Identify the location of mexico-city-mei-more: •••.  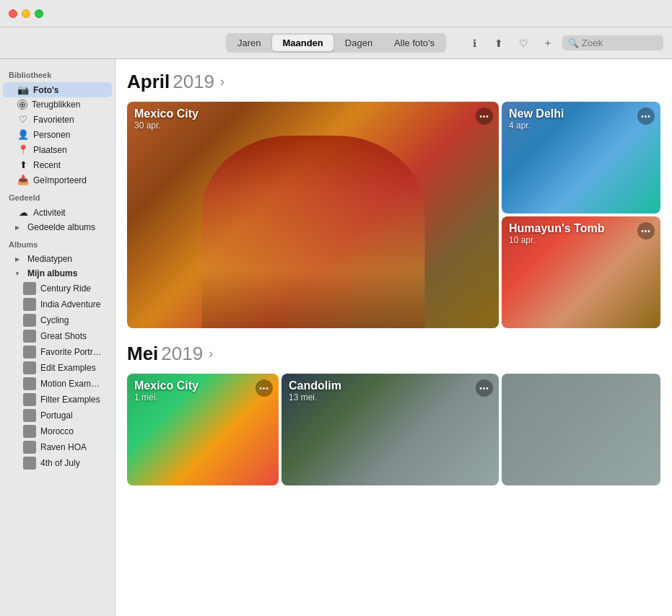
(264, 388).